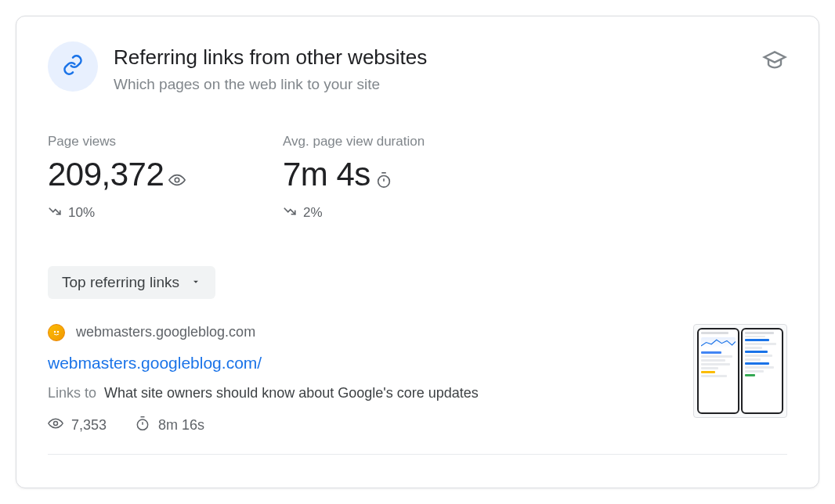 The width and height of the screenshot is (835, 504). What do you see at coordinates (73, 67) in the screenshot?
I see `link-icon-badge` at bounding box center [73, 67].